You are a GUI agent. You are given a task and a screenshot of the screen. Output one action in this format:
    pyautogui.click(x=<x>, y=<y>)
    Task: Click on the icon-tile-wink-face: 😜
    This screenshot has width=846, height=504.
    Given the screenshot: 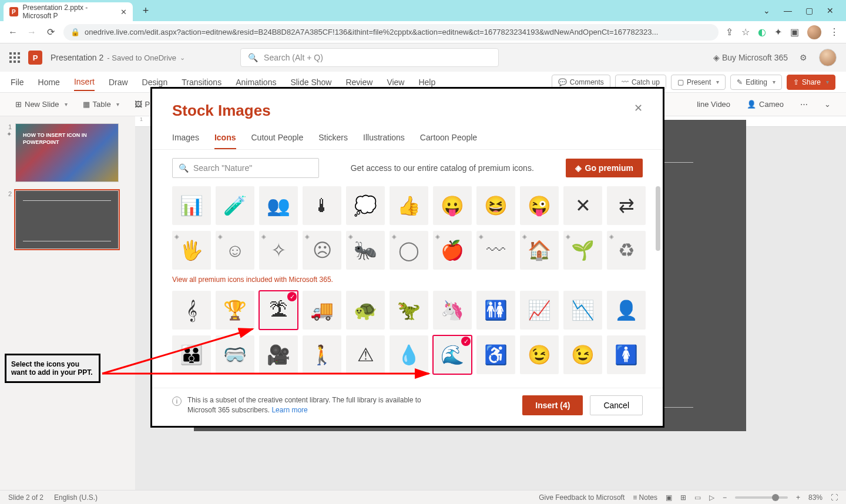 What is the action you would take?
    pyautogui.click(x=539, y=206)
    